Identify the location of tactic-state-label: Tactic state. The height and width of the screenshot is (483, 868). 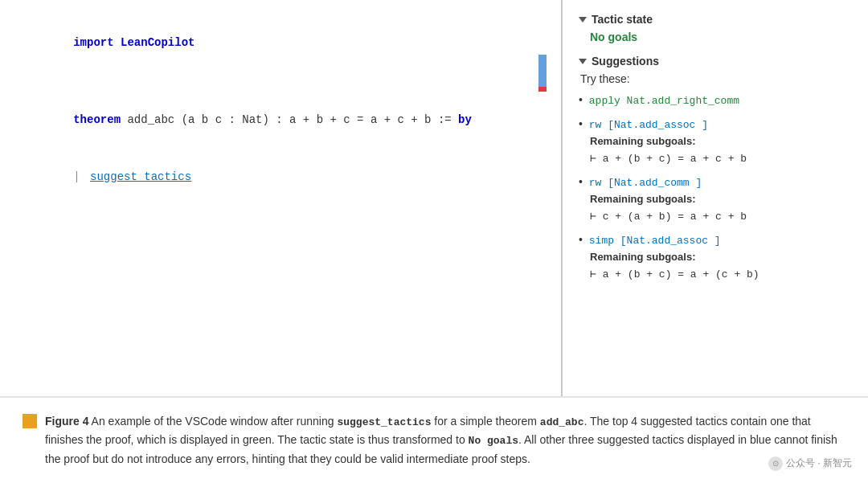
(622, 19).